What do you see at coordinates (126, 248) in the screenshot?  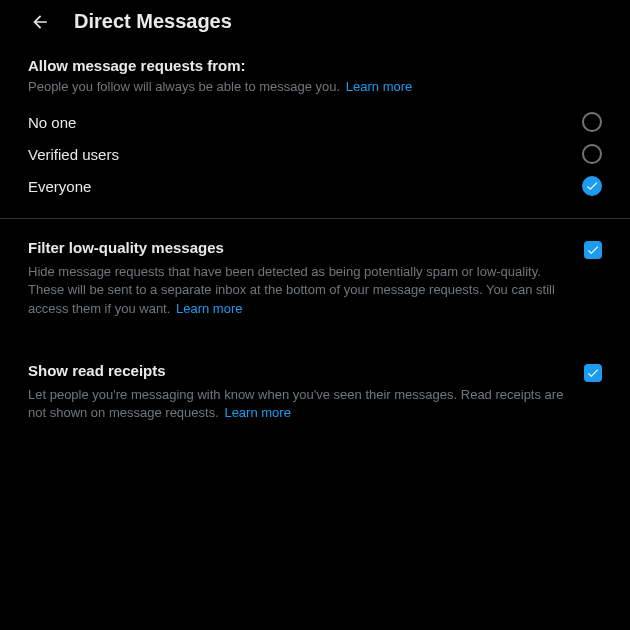 I see `filter-title: Filter low-quality messages` at bounding box center [126, 248].